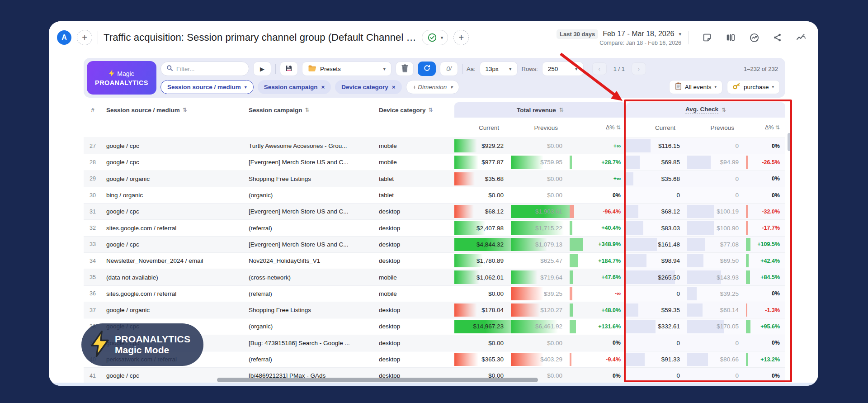 This screenshot has width=868, height=403. What do you see at coordinates (499, 69) in the screenshot?
I see `font-size-dropdown: 13px ▾` at bounding box center [499, 69].